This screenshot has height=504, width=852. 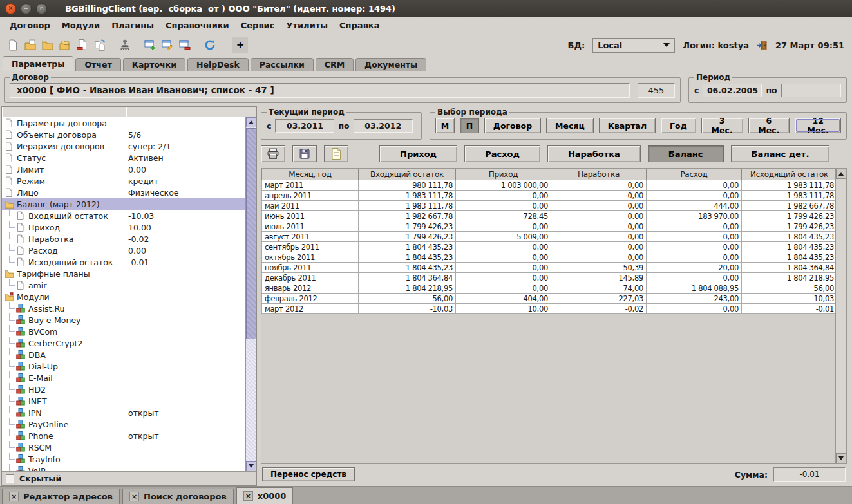 I want to click on tree-item: TrayInfo, so click(x=124, y=459).